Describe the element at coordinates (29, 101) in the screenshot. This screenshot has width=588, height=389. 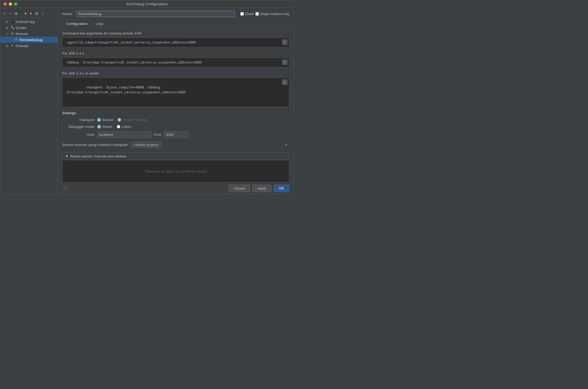
I see `sidebar: + − ⊕ ▾ ▾ ⊞ ↕ ▶ 📱 Android App ▶ 🔧 Gradle` at that location.